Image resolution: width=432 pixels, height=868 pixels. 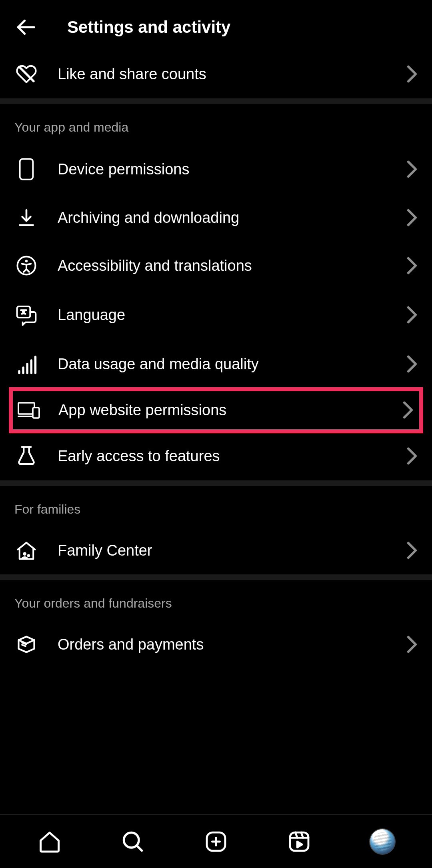 What do you see at coordinates (26, 644) in the screenshot?
I see `package-icon` at bounding box center [26, 644].